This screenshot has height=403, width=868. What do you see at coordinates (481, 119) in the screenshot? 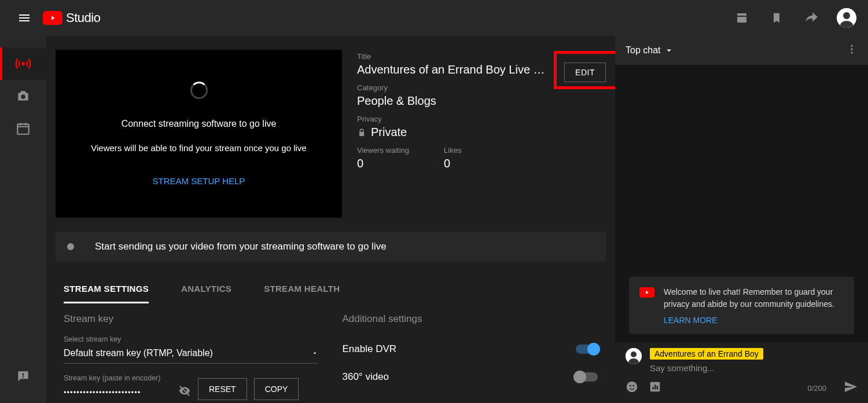
I see `privacy-label: Privacy` at bounding box center [481, 119].